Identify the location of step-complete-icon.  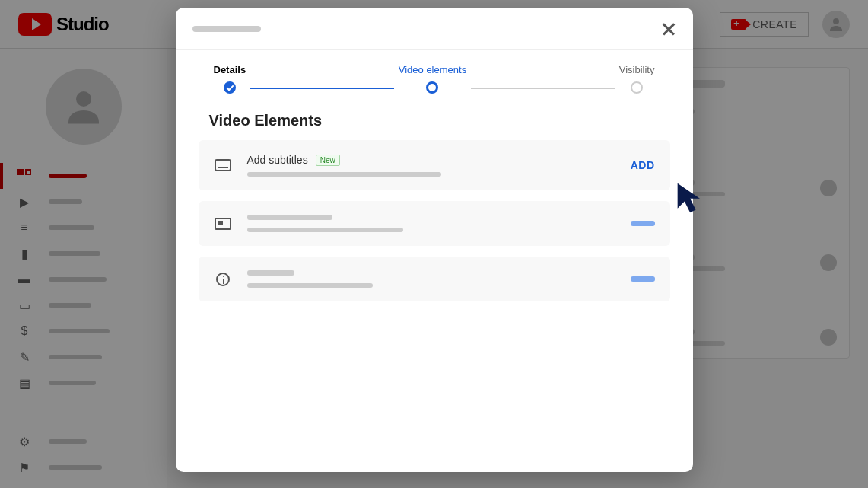
(230, 88).